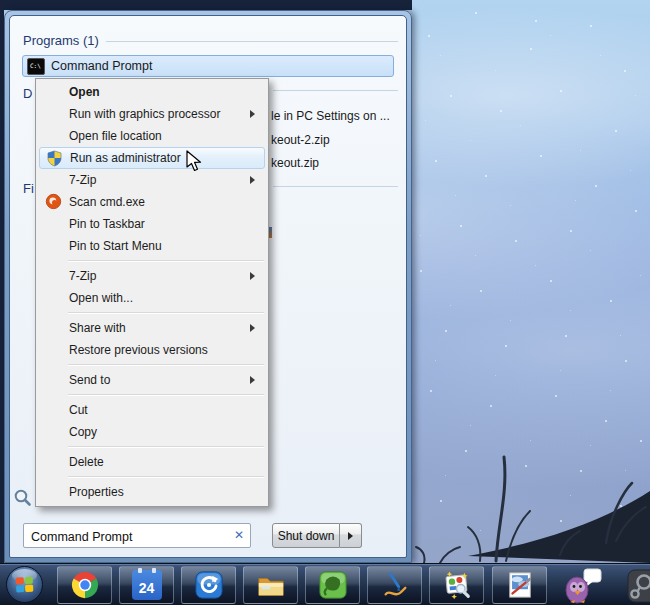 The height and width of the screenshot is (605, 650). What do you see at coordinates (270, 585) in the screenshot?
I see `taskbar-app-explorer` at bounding box center [270, 585].